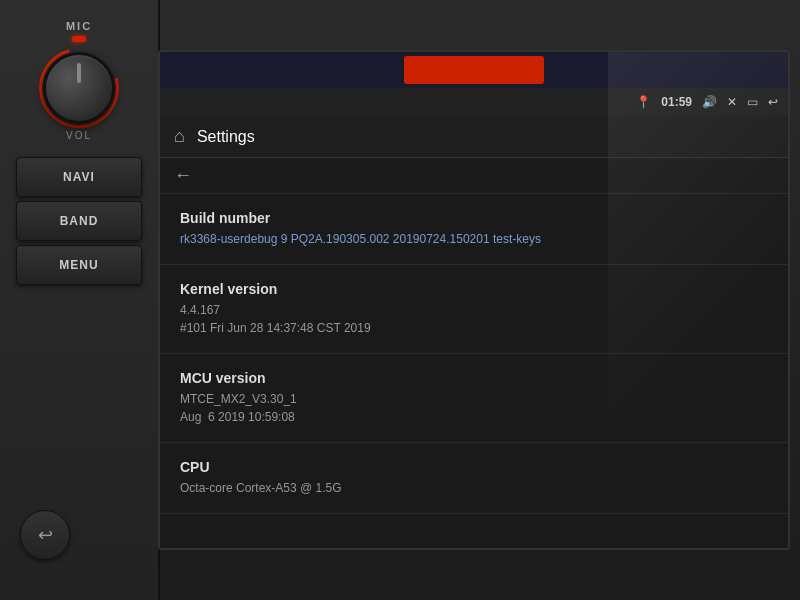 The height and width of the screenshot is (600, 800). Describe the element at coordinates (474, 70) in the screenshot. I see `header-slot` at that location.